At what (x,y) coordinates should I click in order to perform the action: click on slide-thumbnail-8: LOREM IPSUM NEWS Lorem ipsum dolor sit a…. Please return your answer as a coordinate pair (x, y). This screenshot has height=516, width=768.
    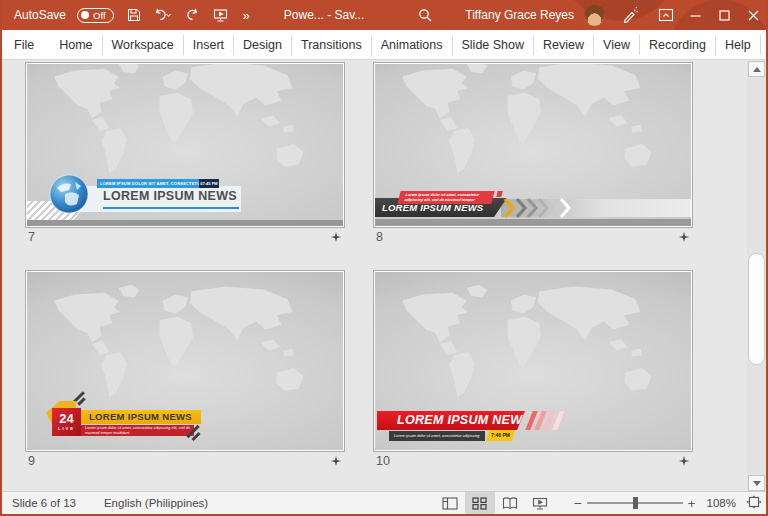
    Looking at the image, I should click on (533, 145).